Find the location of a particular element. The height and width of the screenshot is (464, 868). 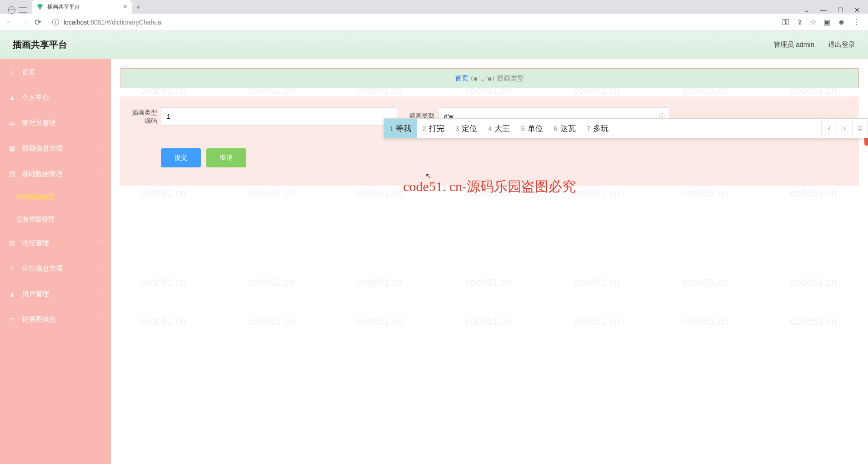

sidebar-item-forum: ▥论坛管理˅ is located at coordinates (55, 243).